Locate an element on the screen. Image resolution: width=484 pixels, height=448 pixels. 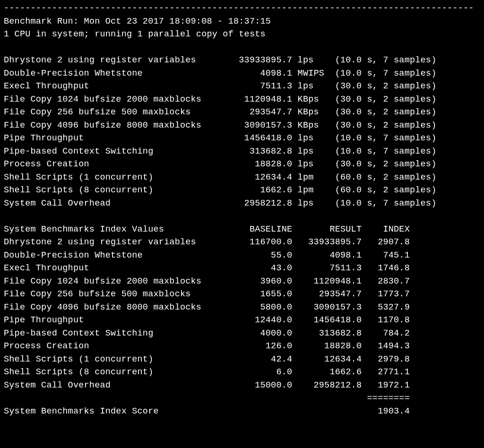
result-row: Double-Precision Whetstone 4098.1 MWIPS … is located at coordinates (220, 74).